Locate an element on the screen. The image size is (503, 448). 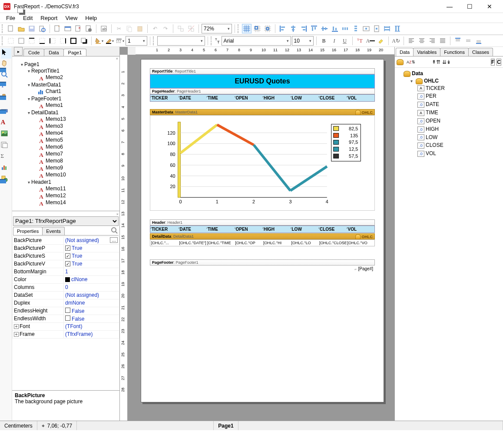
frame-shadow-button is located at coordinates (84, 41).